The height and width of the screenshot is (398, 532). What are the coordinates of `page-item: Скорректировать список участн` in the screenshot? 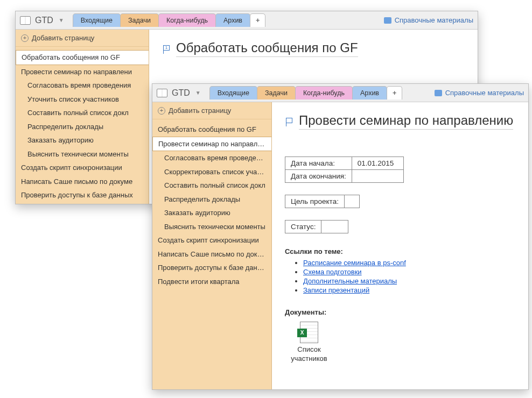 It's located at (212, 172).